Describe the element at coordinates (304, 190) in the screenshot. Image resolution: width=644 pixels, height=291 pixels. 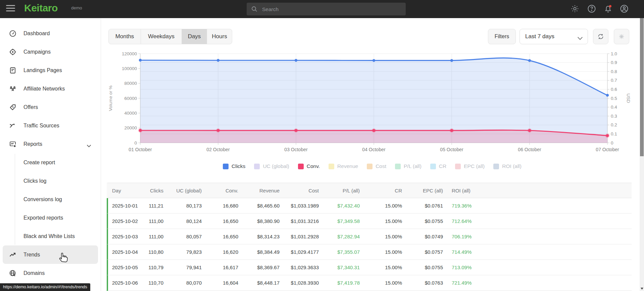
I see `column-header-cost: Cost` at that location.